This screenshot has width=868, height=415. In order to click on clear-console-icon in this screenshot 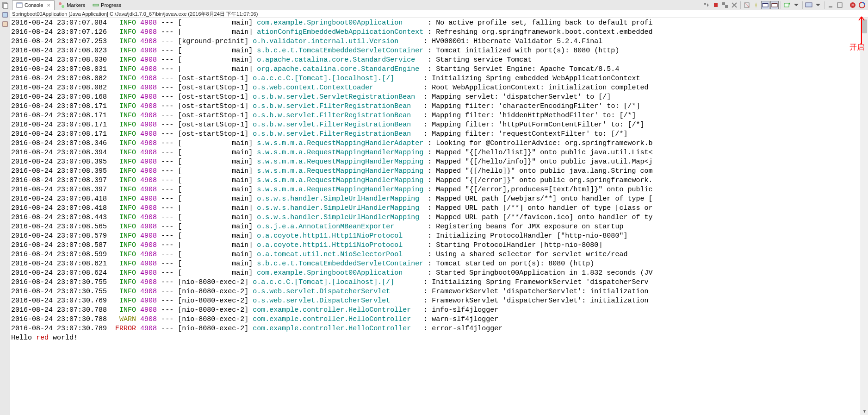, I will do `click(747, 5)`.